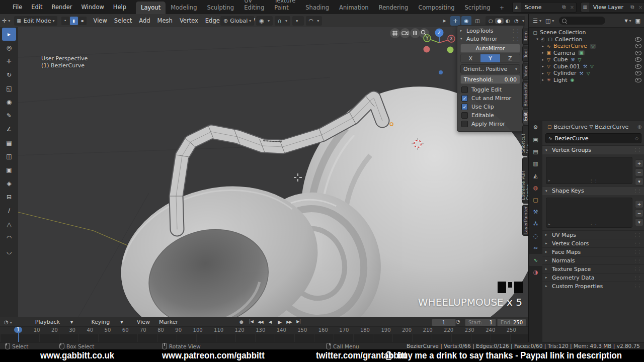 This screenshot has height=362, width=644. I want to click on tool-poly-build: △, so click(9, 224).